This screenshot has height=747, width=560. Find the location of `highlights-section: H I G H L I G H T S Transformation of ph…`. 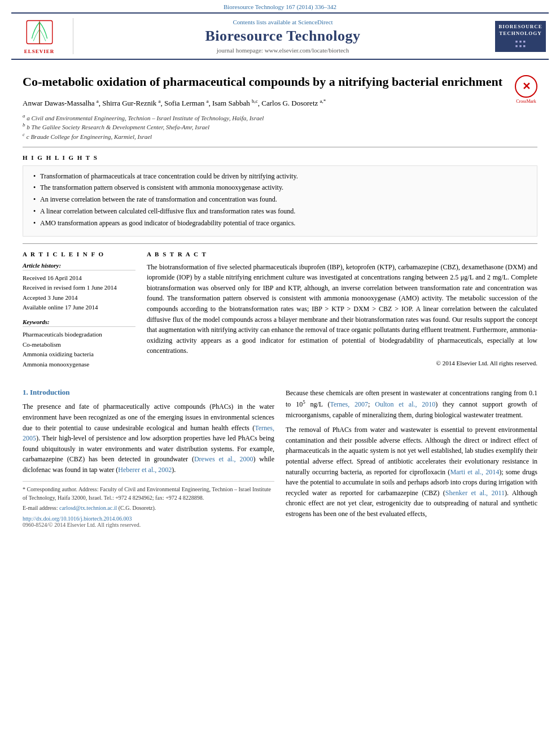

highlights-section: H I G H L I G H T S Transformation of ph… is located at coordinates (280, 195).